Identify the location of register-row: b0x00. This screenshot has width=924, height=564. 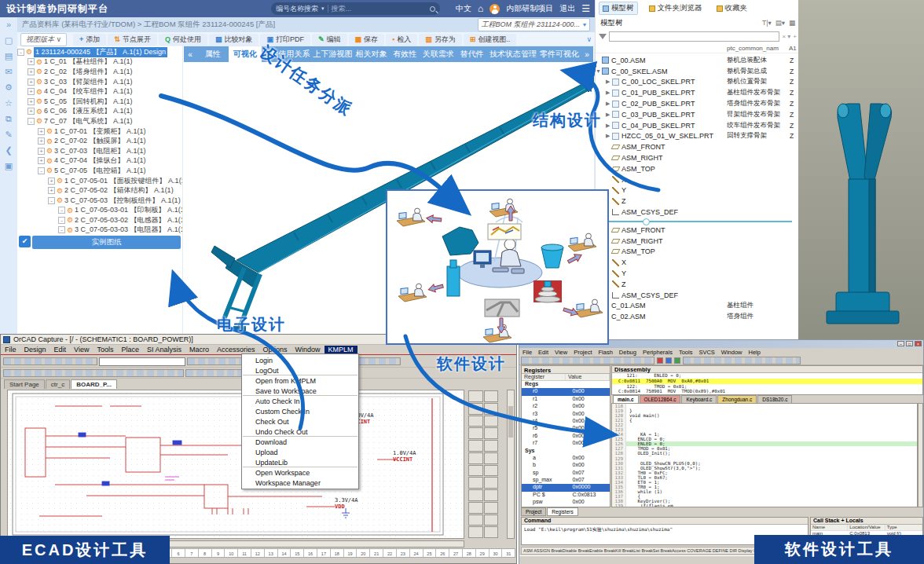
(566, 465).